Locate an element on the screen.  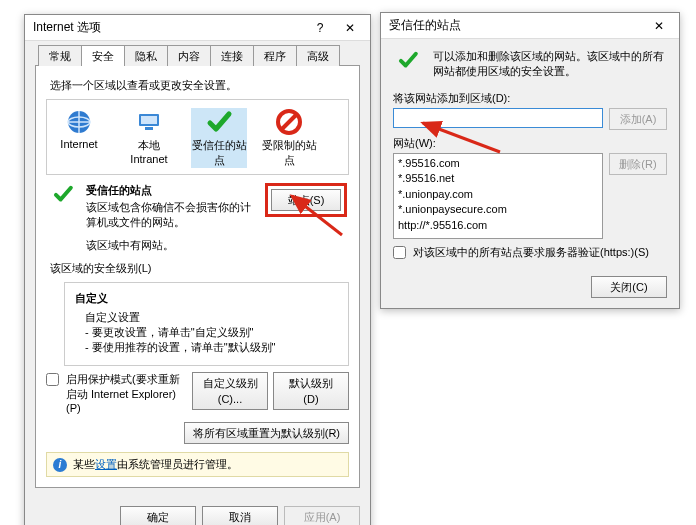
add-button: 添加(A) is located at coordinates (638, 119).